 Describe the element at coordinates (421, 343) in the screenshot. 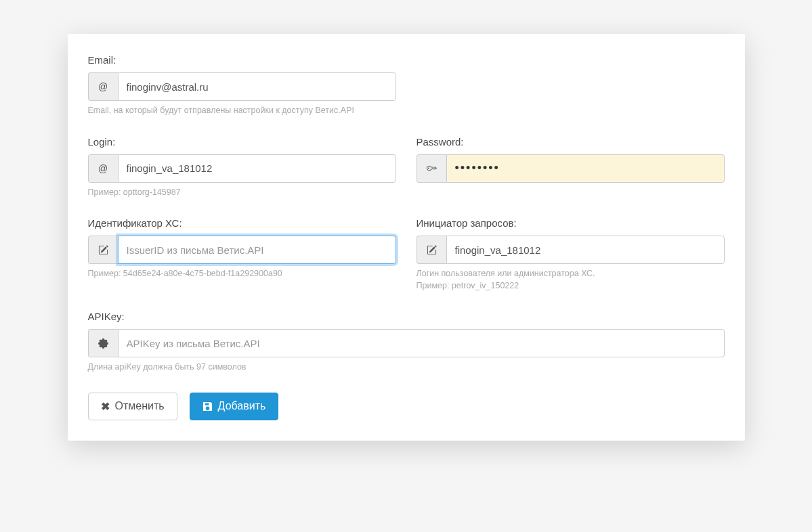

I see `apikey-field` at that location.